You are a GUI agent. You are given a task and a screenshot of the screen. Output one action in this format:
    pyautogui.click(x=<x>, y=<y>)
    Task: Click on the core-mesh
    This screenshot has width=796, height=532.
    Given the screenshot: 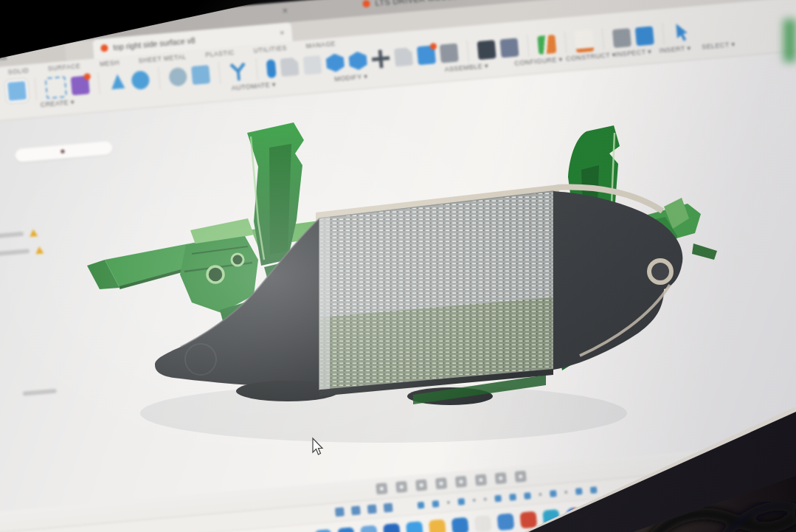 What is the action you would take?
    pyautogui.click(x=437, y=294)
    